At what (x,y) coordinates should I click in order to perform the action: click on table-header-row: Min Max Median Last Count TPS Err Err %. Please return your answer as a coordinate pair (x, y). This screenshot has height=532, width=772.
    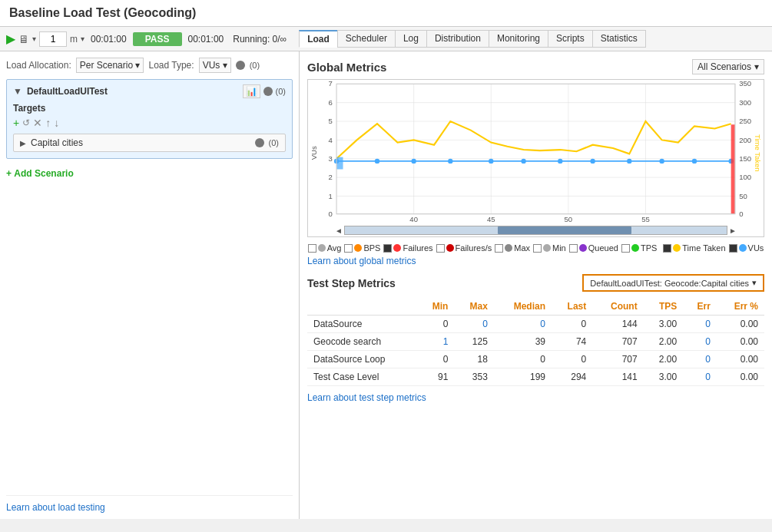
    Looking at the image, I should click on (536, 307).